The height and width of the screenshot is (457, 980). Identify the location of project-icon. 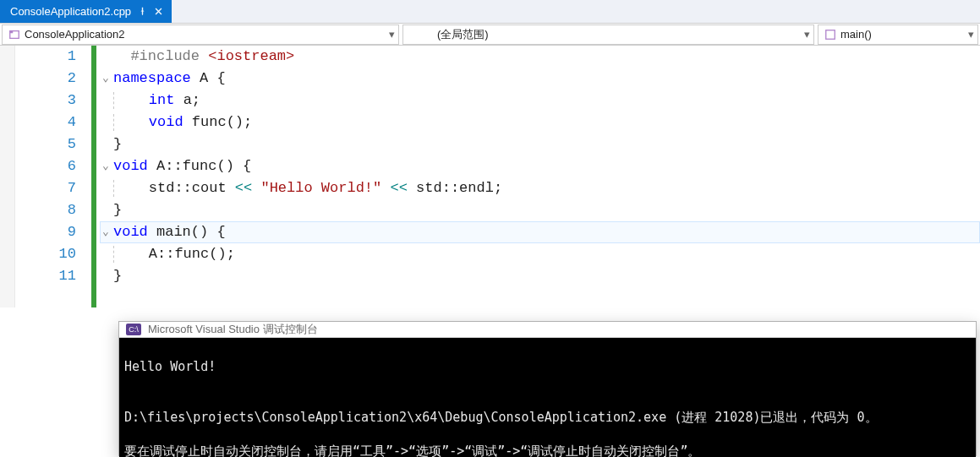
(14, 35).